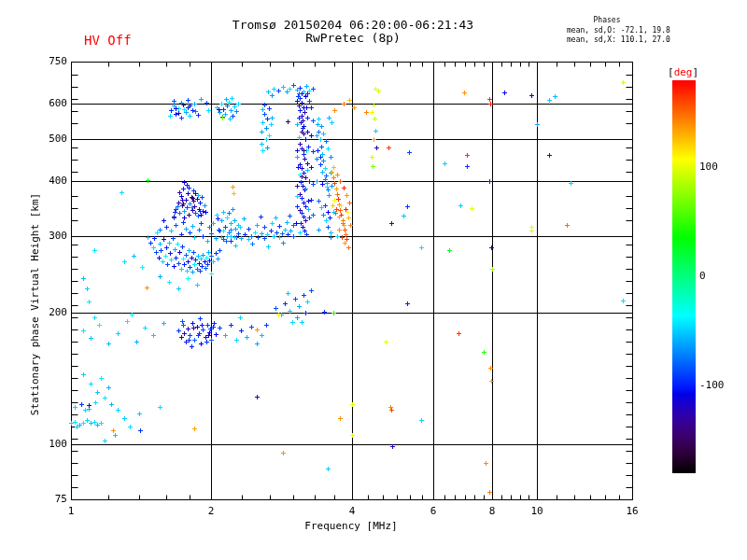 This screenshot has width=747, height=560. Describe the element at coordinates (47, 103) in the screenshot. I see `y-tick-label: 600` at that location.